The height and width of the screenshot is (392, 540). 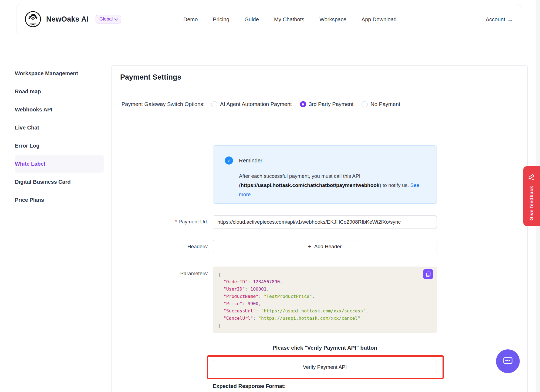 I want to click on sidebar-item-workspace-management: Workspace Management, so click(x=59, y=73).